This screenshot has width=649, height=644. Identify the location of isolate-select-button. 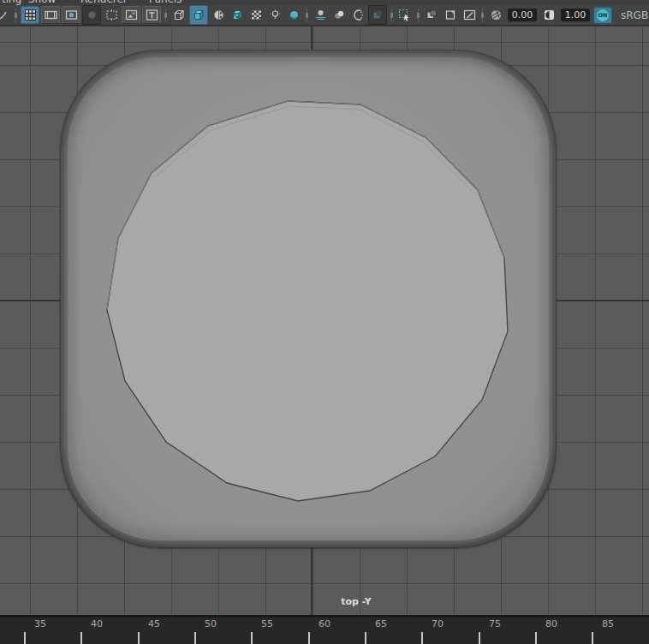
(405, 15).